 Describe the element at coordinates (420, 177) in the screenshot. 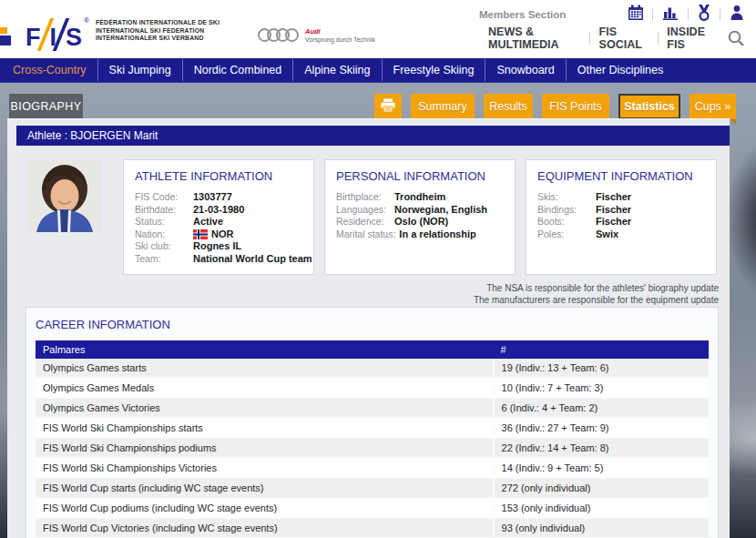

I see `panel-title: PERSONAL INFORMATION` at that location.